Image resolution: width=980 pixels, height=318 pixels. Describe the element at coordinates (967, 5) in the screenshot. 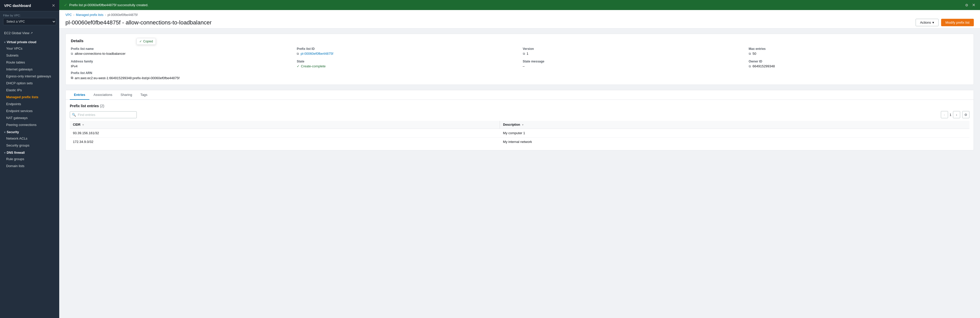

I see `banner-settings-icon: ⚙` at that location.